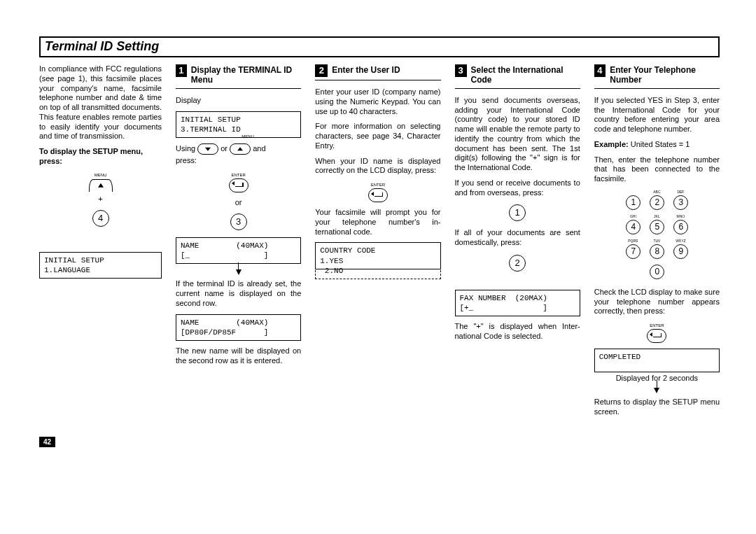 The image size is (756, 534). I want to click on step3-p4: The "+" is displayed when Inter­national…, so click(518, 332).